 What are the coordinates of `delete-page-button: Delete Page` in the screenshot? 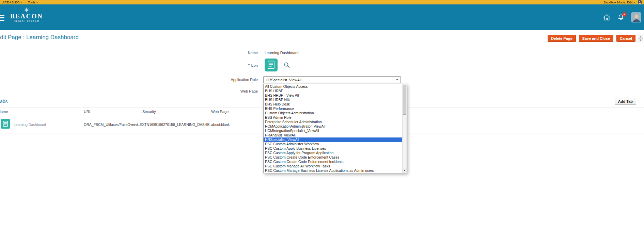 It's located at (562, 38).